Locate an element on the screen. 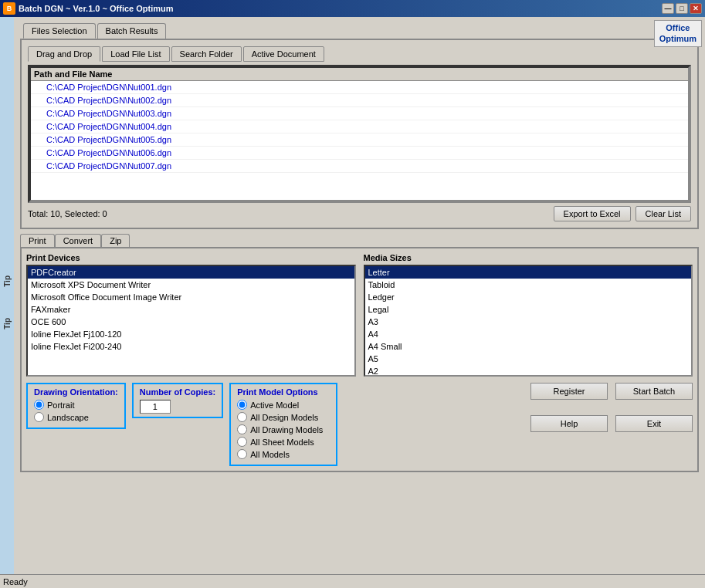 This screenshot has height=588, width=705. media-size-item: Legal is located at coordinates (528, 309).